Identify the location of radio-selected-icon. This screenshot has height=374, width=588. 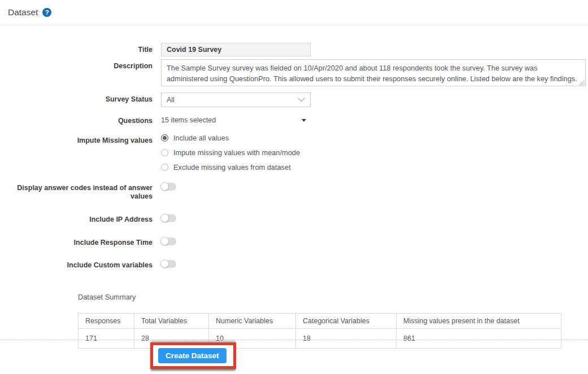
(165, 138).